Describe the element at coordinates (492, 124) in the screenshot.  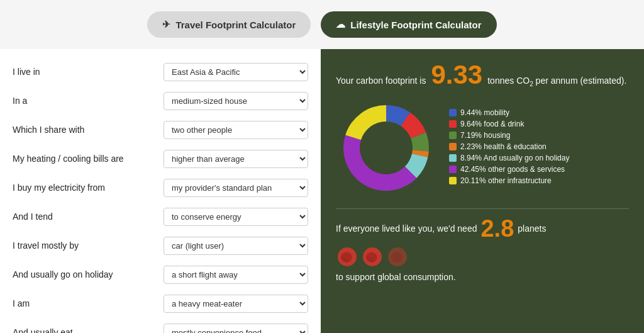
I see `legend-text-1: 9.64% food & drink` at that location.